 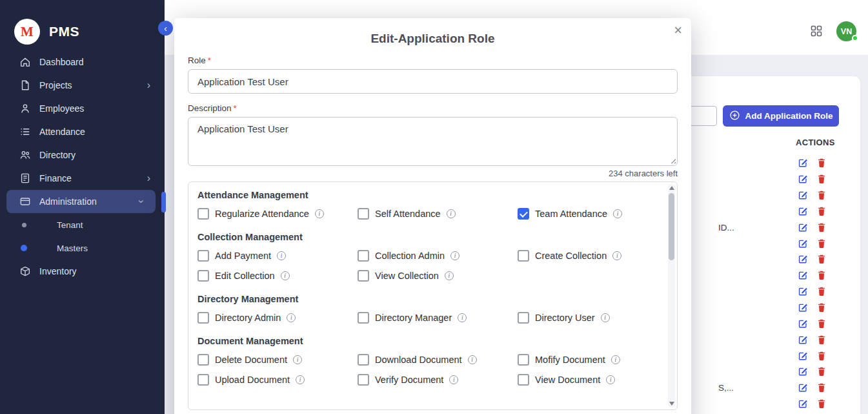 I want to click on sidebar-item-dashboard: Dashboard, so click(x=83, y=62).